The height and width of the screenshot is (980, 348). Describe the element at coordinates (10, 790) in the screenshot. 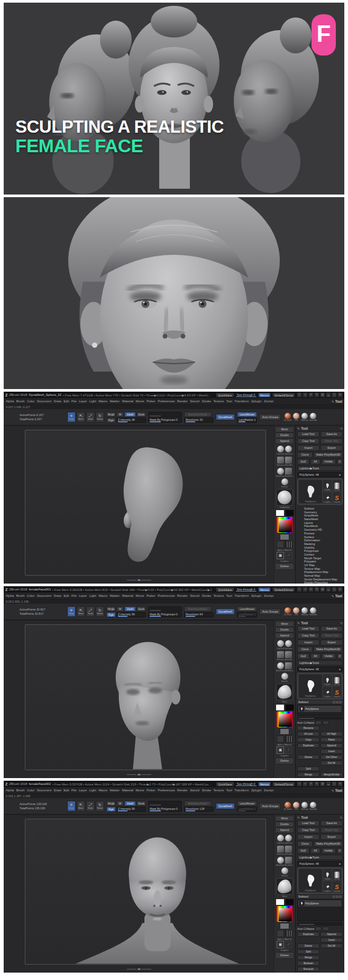

I see `menu: Alpha` at that location.